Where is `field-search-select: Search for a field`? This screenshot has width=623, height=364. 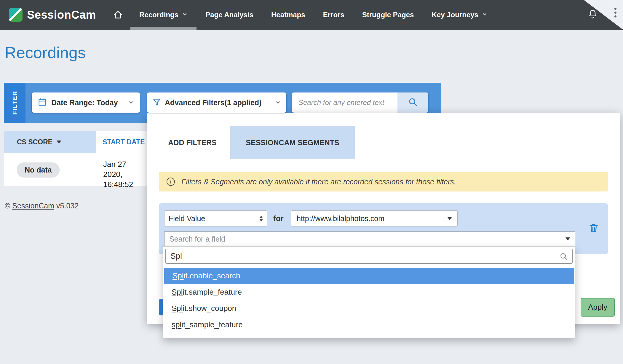 field-search-select: Search for a field is located at coordinates (370, 239).